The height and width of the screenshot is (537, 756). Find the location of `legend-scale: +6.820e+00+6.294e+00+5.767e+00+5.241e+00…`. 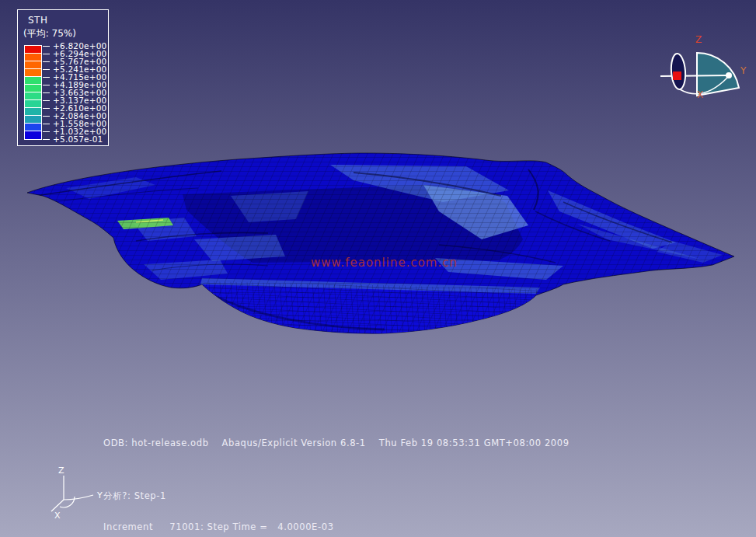

legend-scale: +6.820e+00+6.294e+00+5.767e+00+5.241e+00… is located at coordinates (66, 93).